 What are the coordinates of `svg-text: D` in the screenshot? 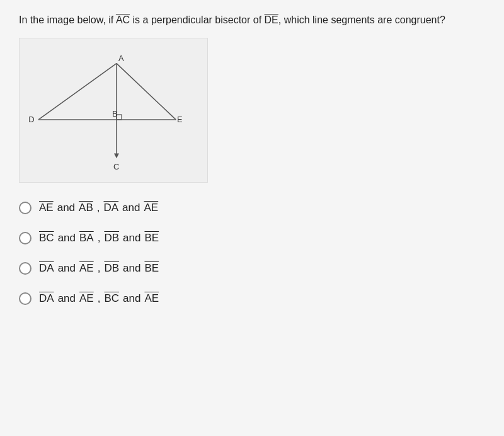 It's located at (32, 120).